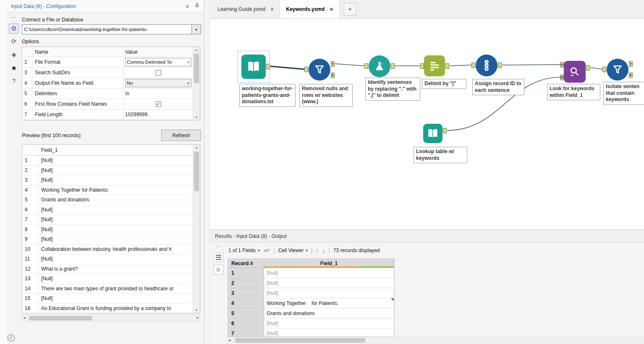  I want to click on pin-icon, so click(197, 6).